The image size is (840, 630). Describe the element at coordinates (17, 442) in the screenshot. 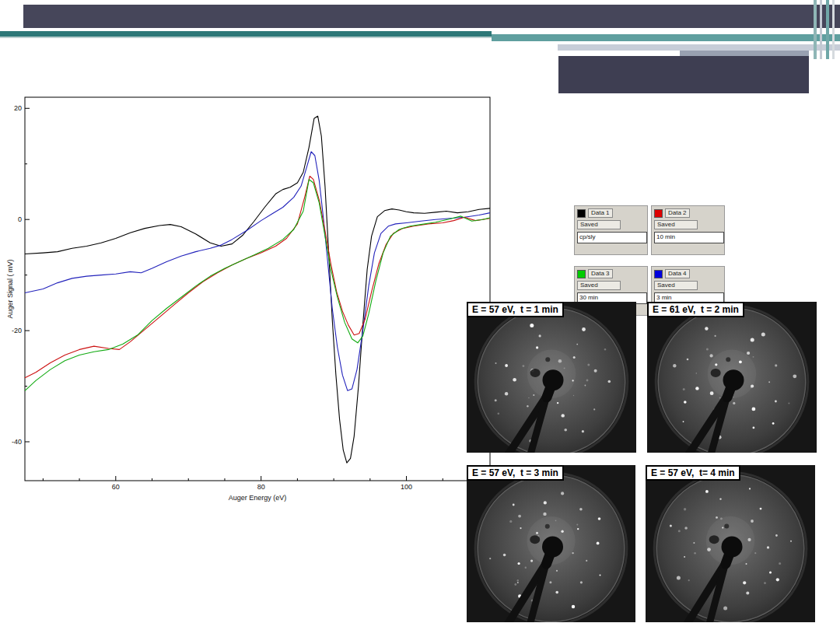

I see `svg-text: -40` at that location.